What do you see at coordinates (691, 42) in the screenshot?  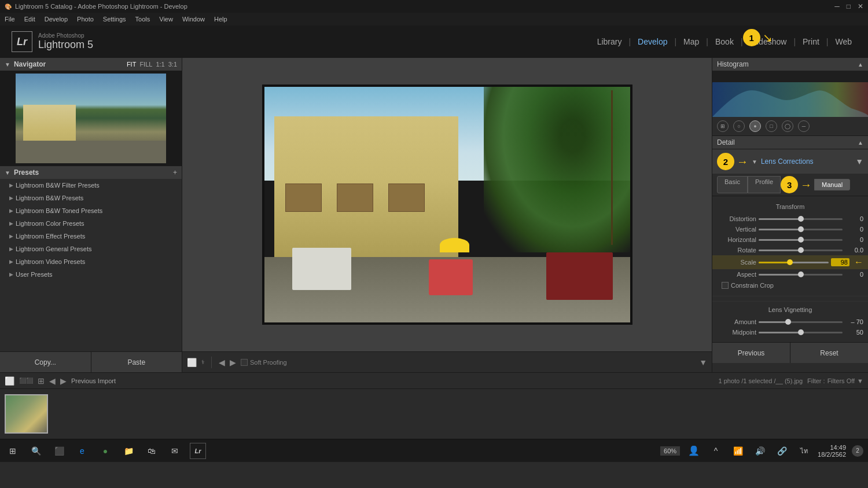 I see `nav-map: Map` at bounding box center [691, 42].